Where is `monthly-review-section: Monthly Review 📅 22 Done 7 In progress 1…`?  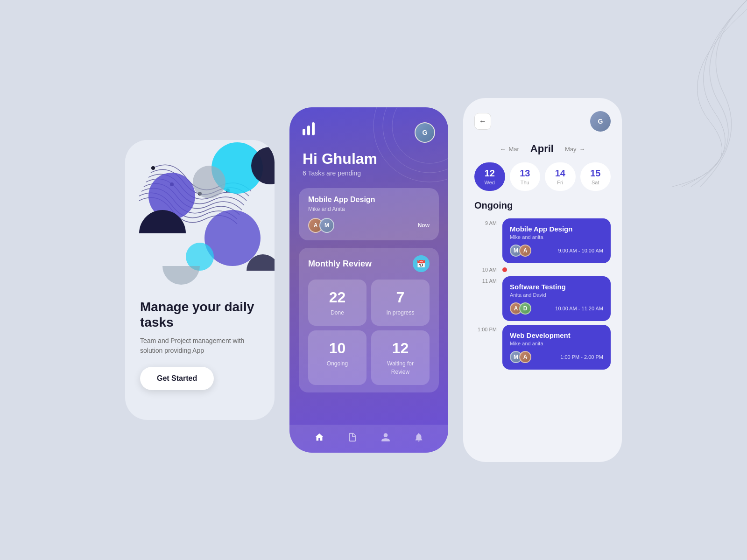 monthly-review-section: Monthly Review 📅 22 Done 7 In progress 1… is located at coordinates (369, 320).